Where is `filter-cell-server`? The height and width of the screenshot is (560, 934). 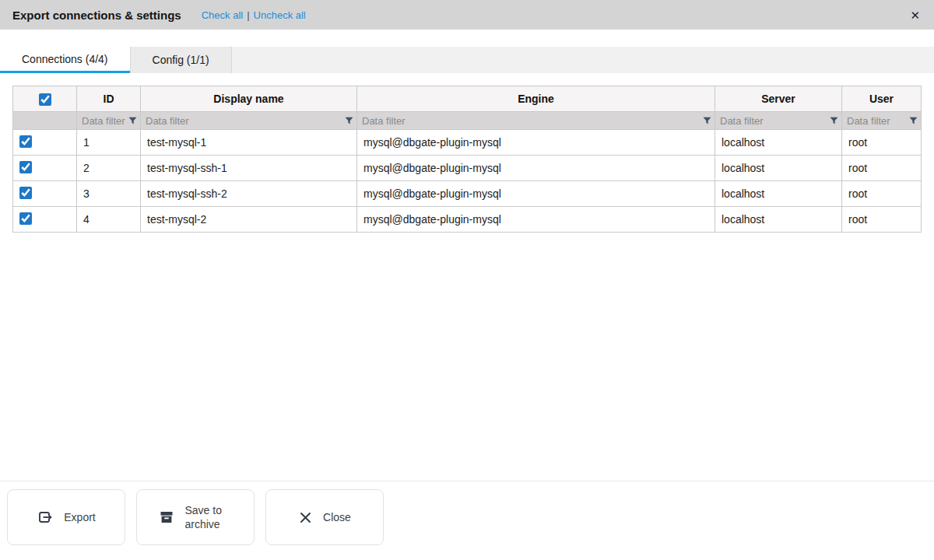 filter-cell-server is located at coordinates (778, 121).